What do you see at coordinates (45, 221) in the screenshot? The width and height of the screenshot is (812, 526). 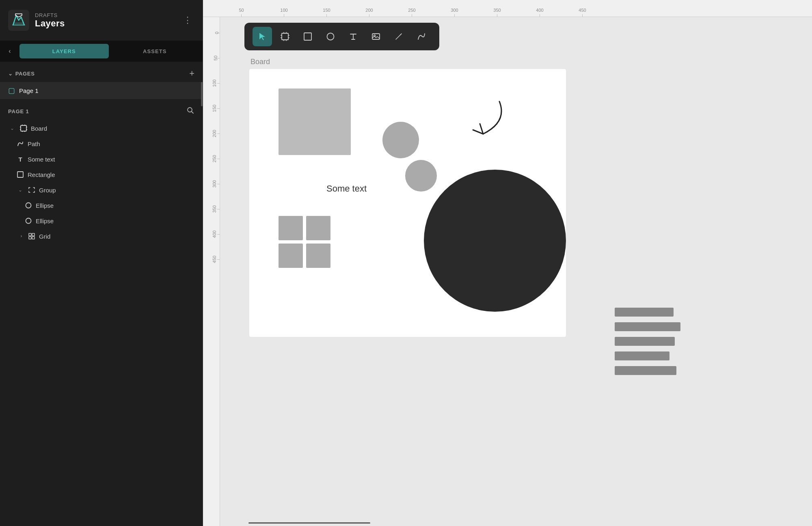 I see `layer-label-ellipse2: Ellipse` at bounding box center [45, 221].